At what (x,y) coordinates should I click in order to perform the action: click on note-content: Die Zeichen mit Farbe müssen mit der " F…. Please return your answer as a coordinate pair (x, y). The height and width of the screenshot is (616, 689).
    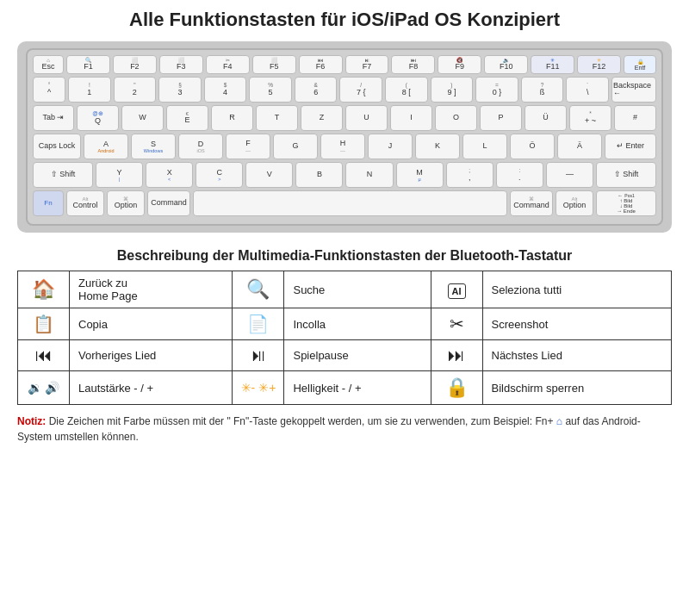
    Looking at the image, I should click on (303, 421).